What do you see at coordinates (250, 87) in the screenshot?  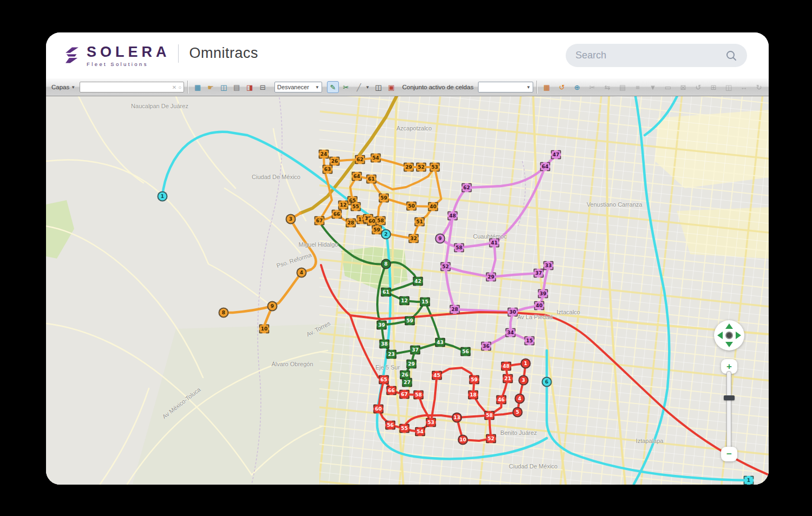 I see `layout-panel-icon: ◨` at bounding box center [250, 87].